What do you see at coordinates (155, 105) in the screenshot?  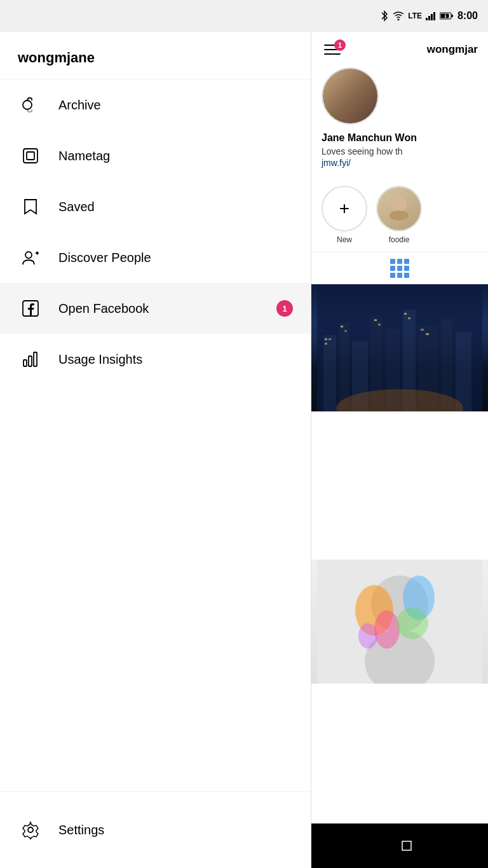 I see `menu-item-archive: Archive` at bounding box center [155, 105].